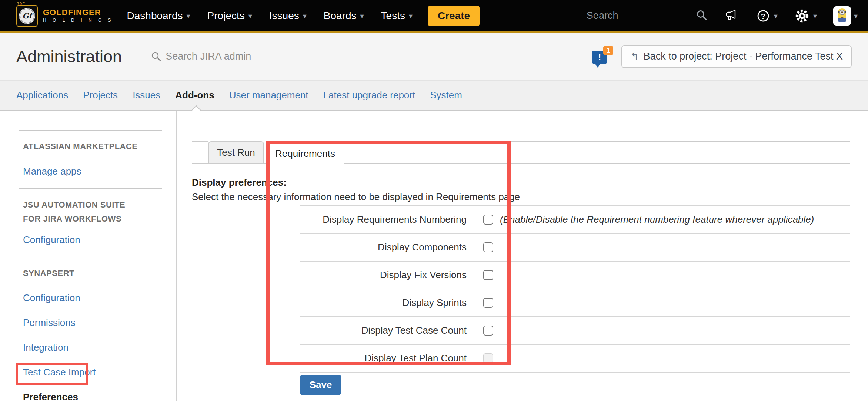 The width and height of the screenshot is (868, 401). I want to click on row-label: Display Components, so click(383, 247).